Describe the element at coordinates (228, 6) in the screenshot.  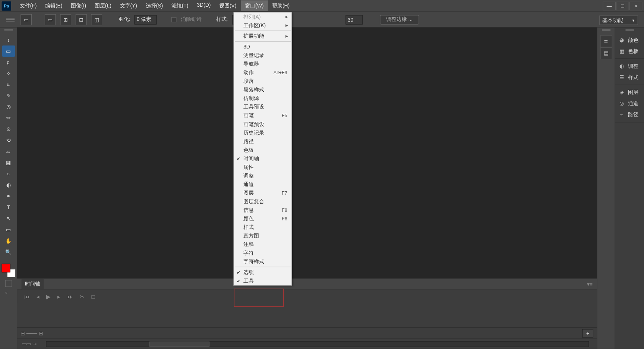
I see `menu-视图: 视图(V)` at that location.